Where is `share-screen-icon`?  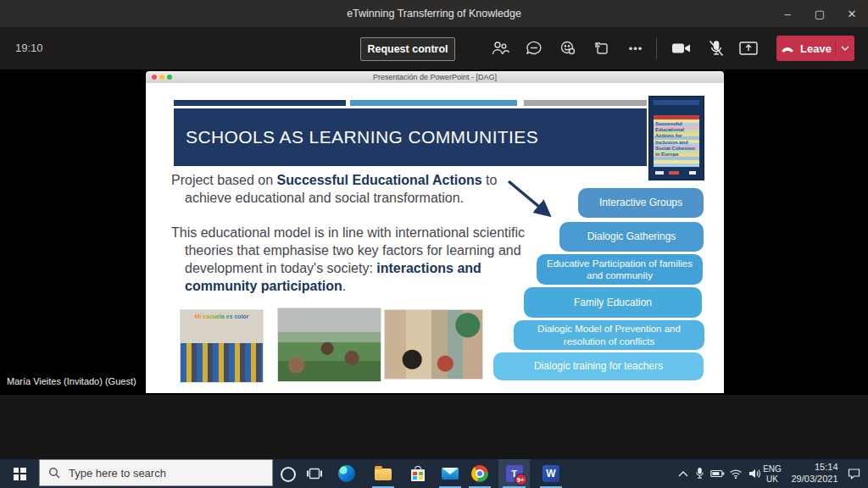
share-screen-icon is located at coordinates (748, 48).